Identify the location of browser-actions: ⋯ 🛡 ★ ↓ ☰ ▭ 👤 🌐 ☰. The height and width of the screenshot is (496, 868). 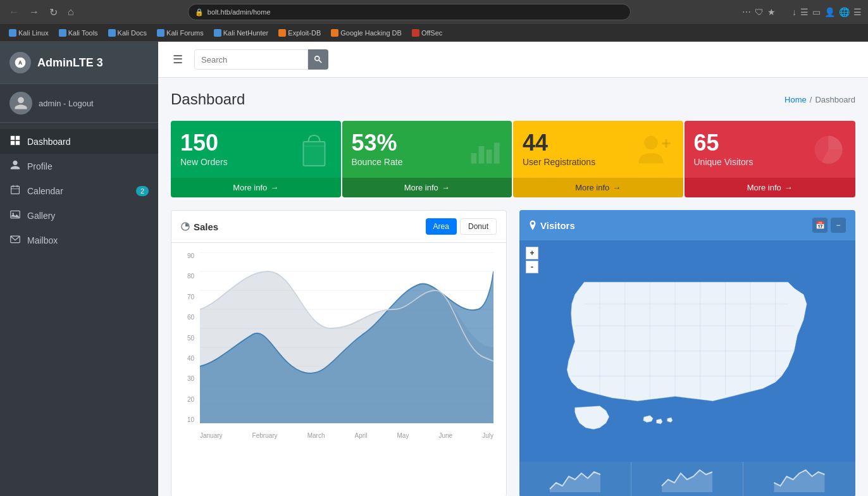
(802, 12).